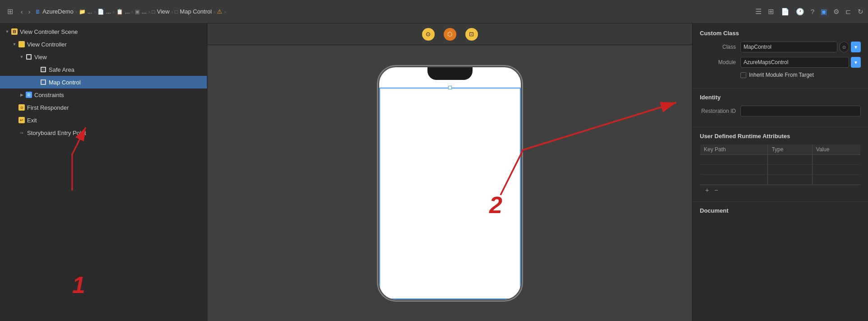 The height and width of the screenshot is (321, 868). What do you see at coordinates (734, 150) in the screenshot?
I see `col-key-path: Key Path` at bounding box center [734, 150].